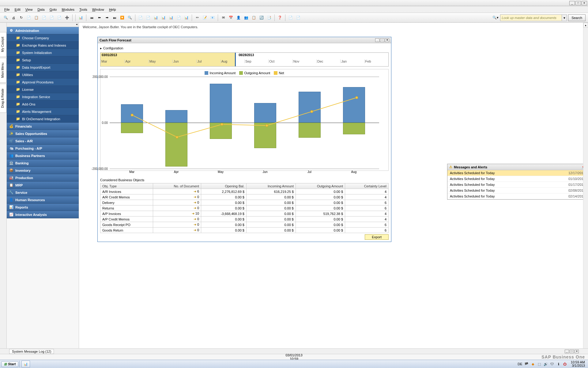  I want to click on table-header: Certainty Level, so click(367, 186).